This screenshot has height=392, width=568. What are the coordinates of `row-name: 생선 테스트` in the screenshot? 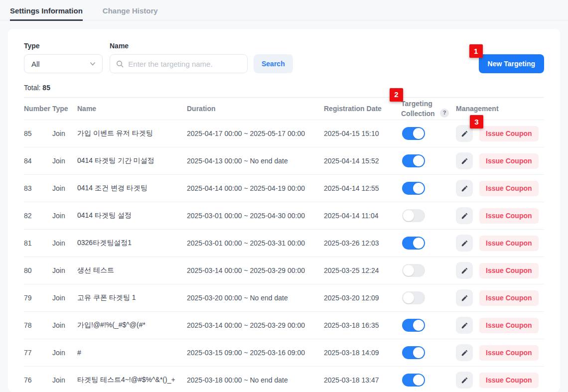 It's located at (132, 270).